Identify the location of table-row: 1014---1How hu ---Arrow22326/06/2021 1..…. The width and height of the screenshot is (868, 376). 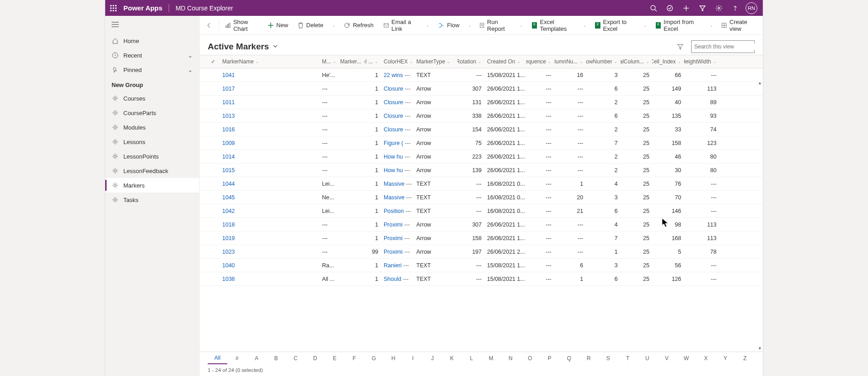
(481, 157).